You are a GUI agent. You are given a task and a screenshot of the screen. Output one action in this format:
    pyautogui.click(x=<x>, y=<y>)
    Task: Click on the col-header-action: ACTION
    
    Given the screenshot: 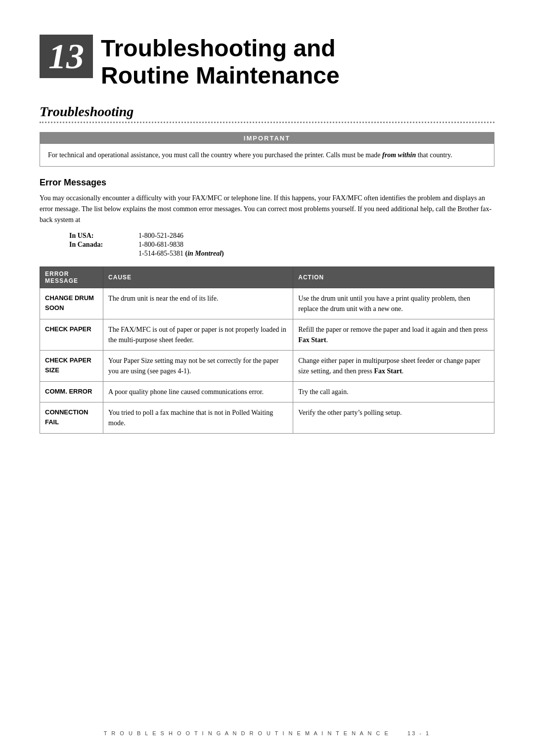 What is the action you would take?
    pyautogui.click(x=394, y=278)
    